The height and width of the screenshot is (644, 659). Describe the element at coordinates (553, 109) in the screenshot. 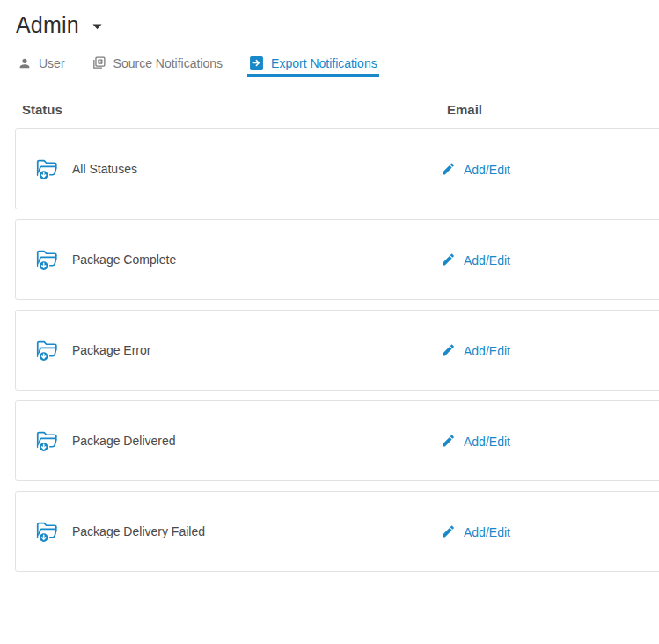

I see `column-header-email: Email` at that location.